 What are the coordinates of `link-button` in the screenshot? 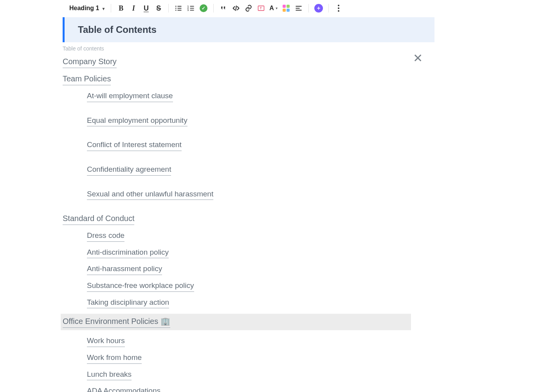 It's located at (249, 8).